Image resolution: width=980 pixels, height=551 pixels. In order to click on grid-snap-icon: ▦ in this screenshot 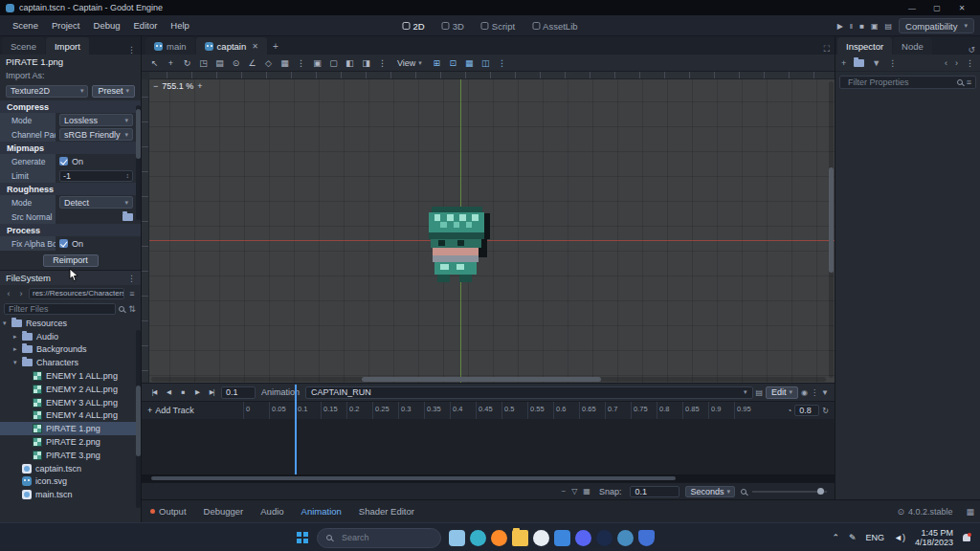, I will do `click(285, 63)`.